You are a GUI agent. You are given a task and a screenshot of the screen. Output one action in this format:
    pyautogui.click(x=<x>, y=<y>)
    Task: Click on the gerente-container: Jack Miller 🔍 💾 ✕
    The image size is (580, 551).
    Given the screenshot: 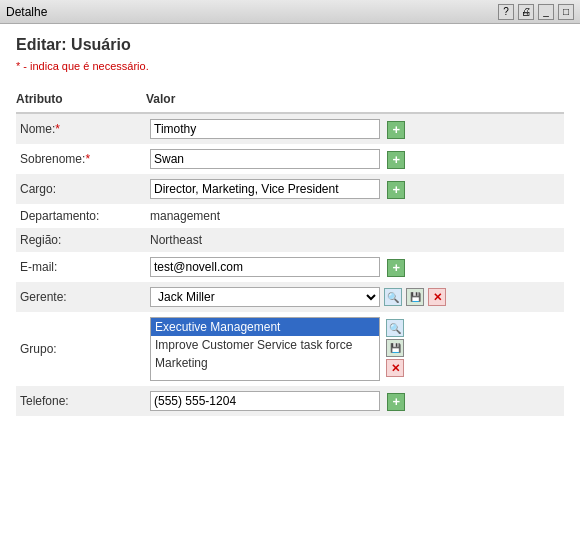 What is the action you would take?
    pyautogui.click(x=298, y=297)
    